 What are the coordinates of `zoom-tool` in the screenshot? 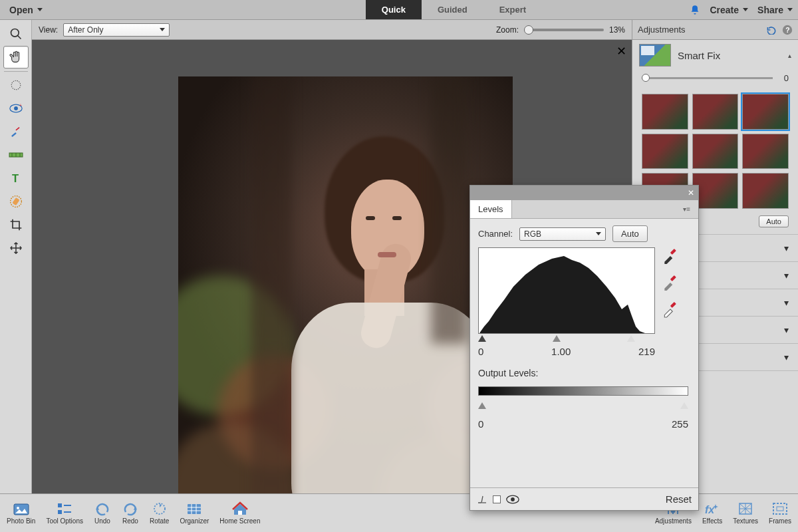 It's located at (16, 34).